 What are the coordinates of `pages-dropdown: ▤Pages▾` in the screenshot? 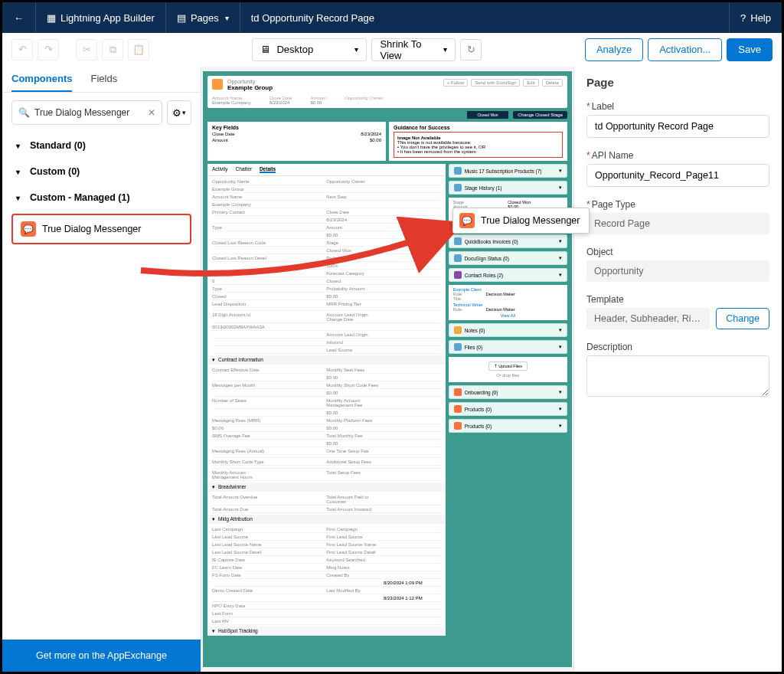 It's located at (204, 18).